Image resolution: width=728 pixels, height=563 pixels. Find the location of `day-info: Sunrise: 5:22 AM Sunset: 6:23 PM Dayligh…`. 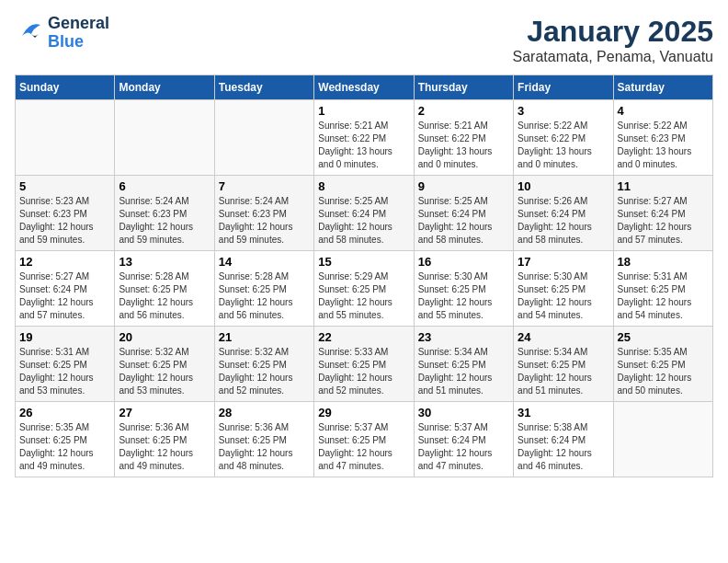

day-info: Sunrise: 5:22 AM Sunset: 6:23 PM Dayligh… is located at coordinates (664, 145).